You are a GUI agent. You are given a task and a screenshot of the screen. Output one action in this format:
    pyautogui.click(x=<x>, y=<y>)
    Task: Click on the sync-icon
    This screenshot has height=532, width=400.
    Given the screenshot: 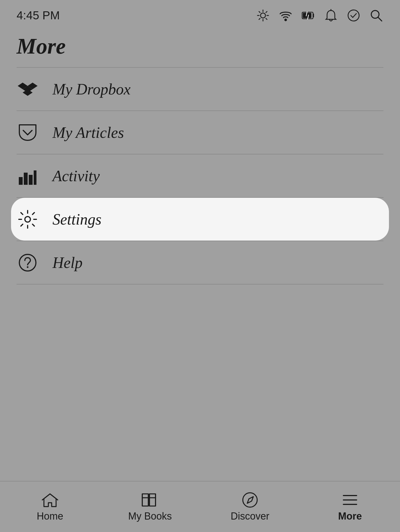 What is the action you would take?
    pyautogui.click(x=354, y=15)
    